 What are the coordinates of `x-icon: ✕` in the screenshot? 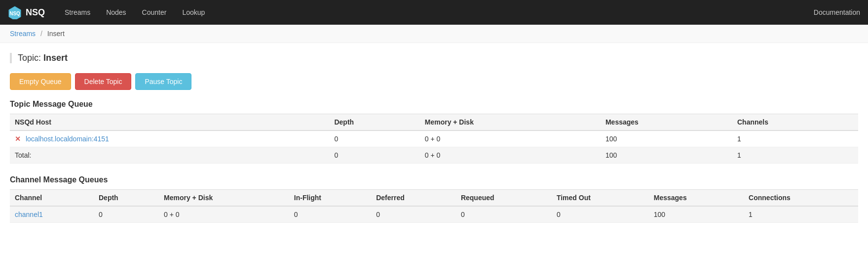 It's located at (18, 139).